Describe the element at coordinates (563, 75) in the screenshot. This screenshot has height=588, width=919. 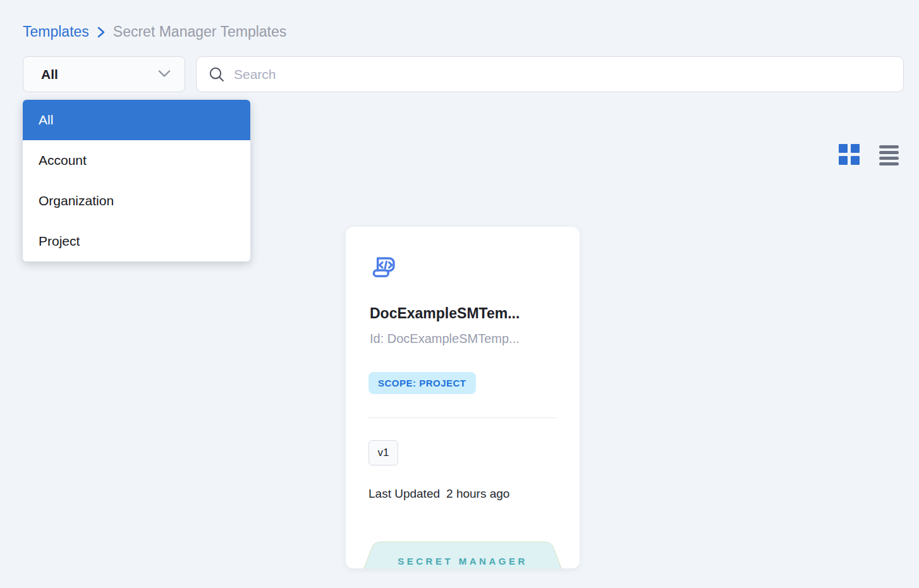
I see `search-input` at that location.